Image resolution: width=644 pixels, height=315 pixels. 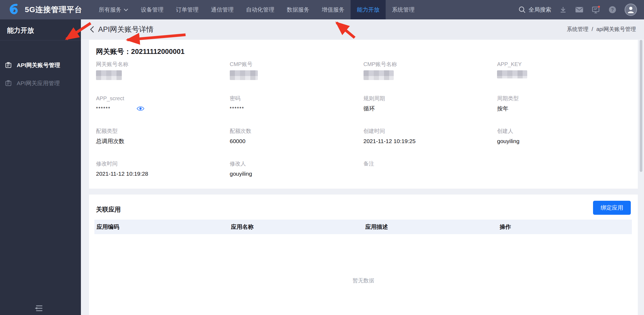 What do you see at coordinates (40, 40) in the screenshot?
I see `sidebar-divider` at bounding box center [40, 40].